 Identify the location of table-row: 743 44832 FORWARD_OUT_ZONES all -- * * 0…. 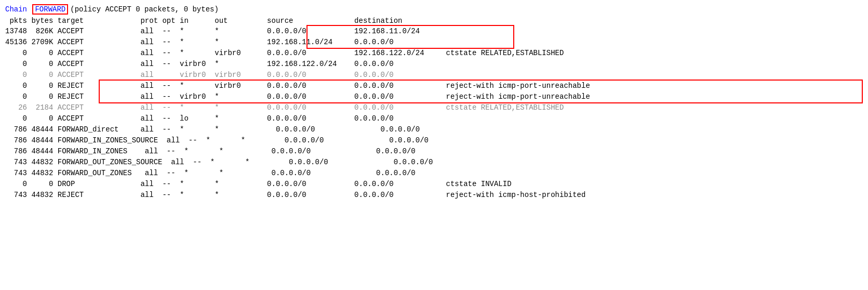
(434, 174).